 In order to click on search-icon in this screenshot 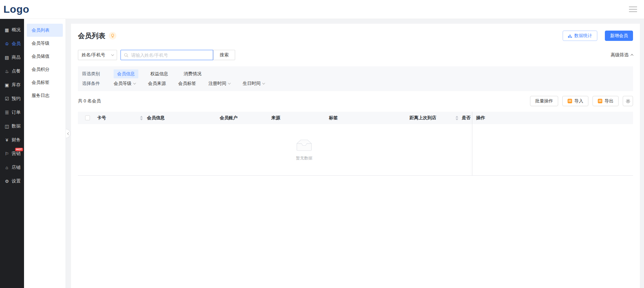, I will do `click(126, 55)`.